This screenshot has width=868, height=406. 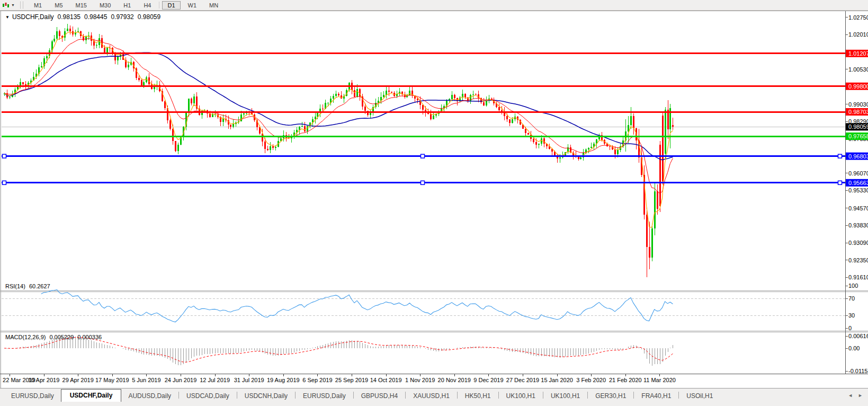 What do you see at coordinates (193, 5) in the screenshot?
I see `timeframe-button-w1: W1` at bounding box center [193, 5].